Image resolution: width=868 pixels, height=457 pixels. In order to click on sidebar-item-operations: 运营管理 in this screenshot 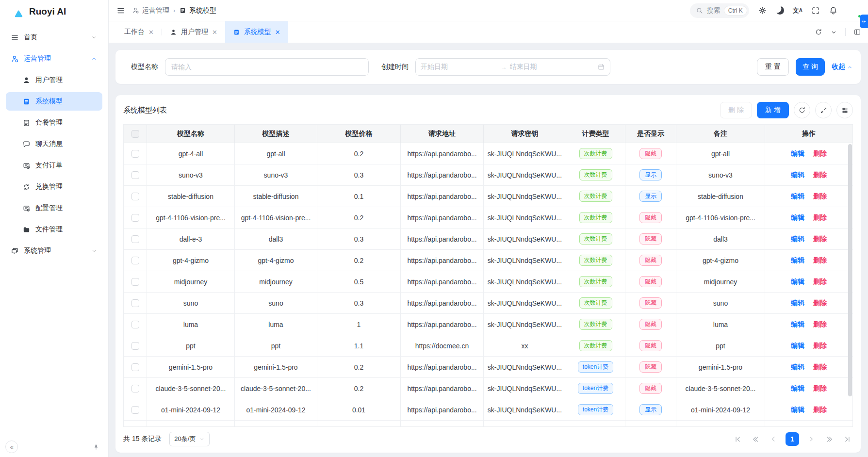, I will do `click(54, 59)`.